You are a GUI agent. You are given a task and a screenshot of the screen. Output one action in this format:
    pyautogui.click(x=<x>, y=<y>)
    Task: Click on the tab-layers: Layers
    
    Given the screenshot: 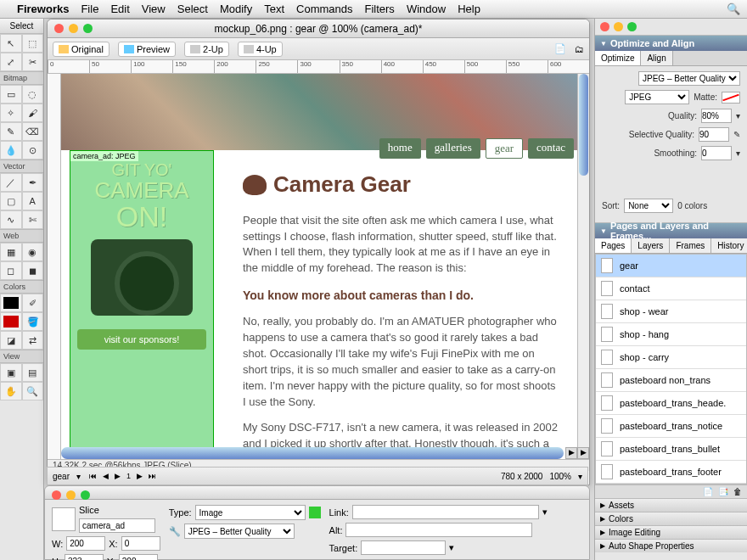 What is the action you would take?
    pyautogui.click(x=650, y=246)
    